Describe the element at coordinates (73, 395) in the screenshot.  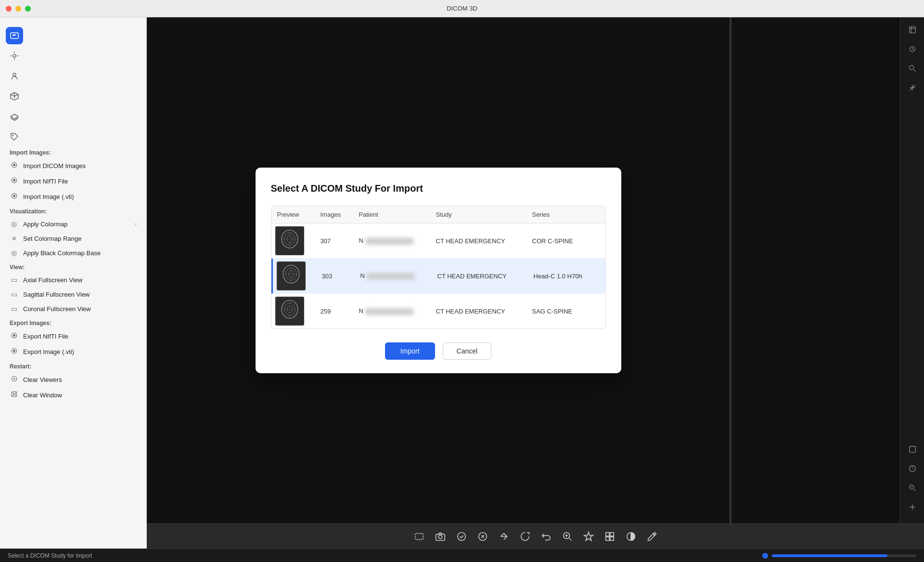
I see `sidebar-item-clear-window: Clear Window` at that location.